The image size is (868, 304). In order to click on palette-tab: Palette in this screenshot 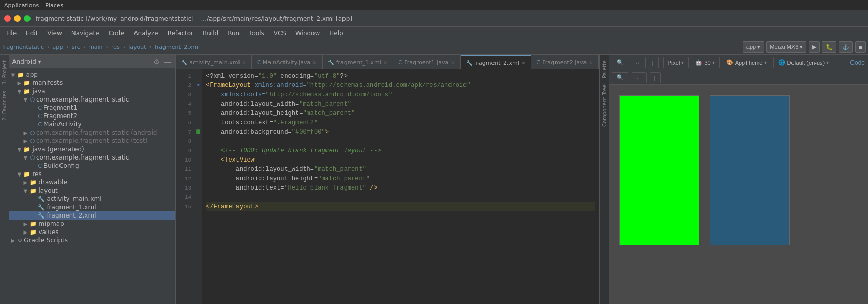, I will do `click(604, 69)`.